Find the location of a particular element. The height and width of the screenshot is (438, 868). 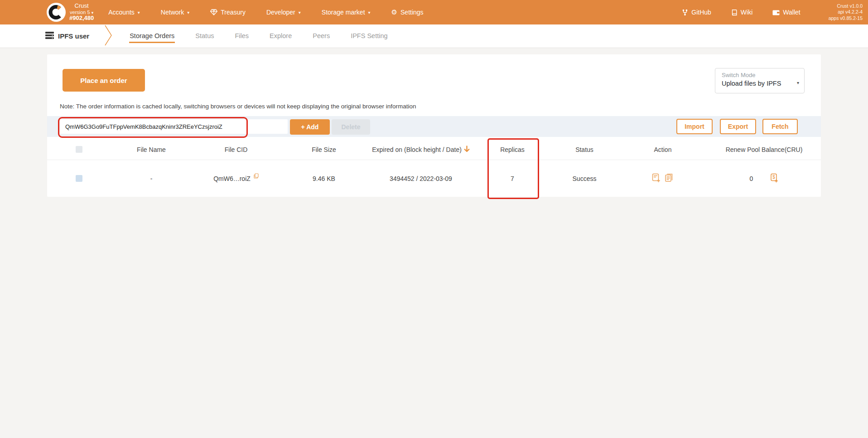

runtime-version: Crust v1.0.0 is located at coordinates (845, 6).